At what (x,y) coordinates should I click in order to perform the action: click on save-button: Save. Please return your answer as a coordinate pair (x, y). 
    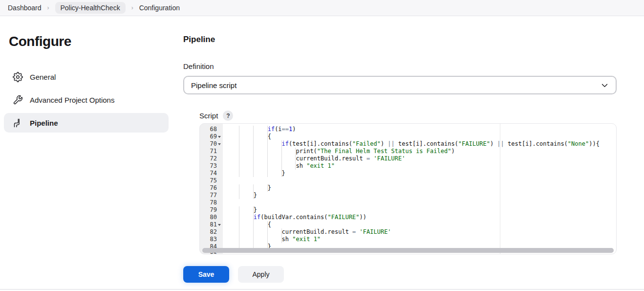
    Looking at the image, I should click on (206, 274).